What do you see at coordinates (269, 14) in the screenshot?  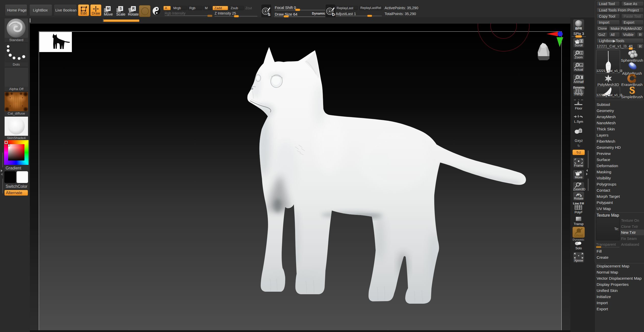 I see `svg-text: S` at bounding box center [269, 14].